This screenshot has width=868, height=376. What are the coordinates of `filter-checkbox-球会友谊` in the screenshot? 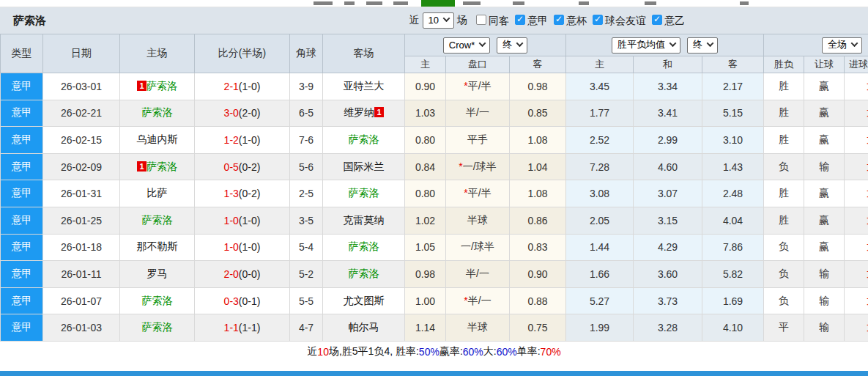 It's located at (598, 20).